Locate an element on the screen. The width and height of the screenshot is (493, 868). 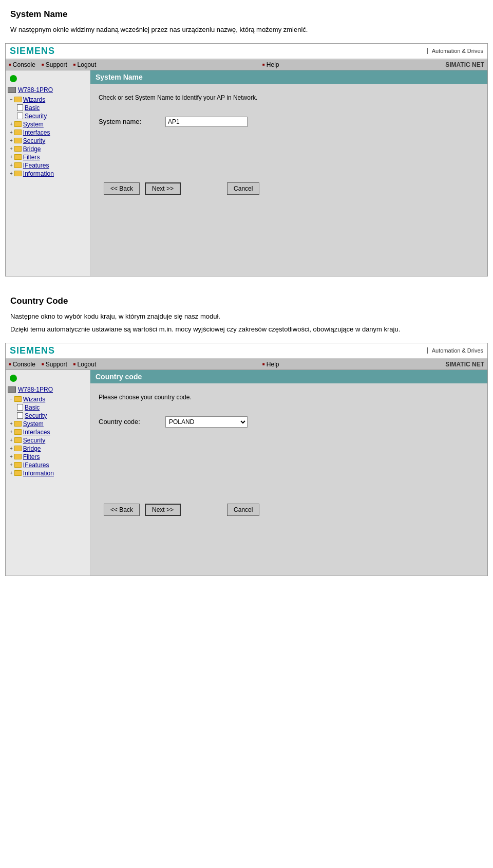
sidebar-item-security-1: + Security is located at coordinates (48, 141).